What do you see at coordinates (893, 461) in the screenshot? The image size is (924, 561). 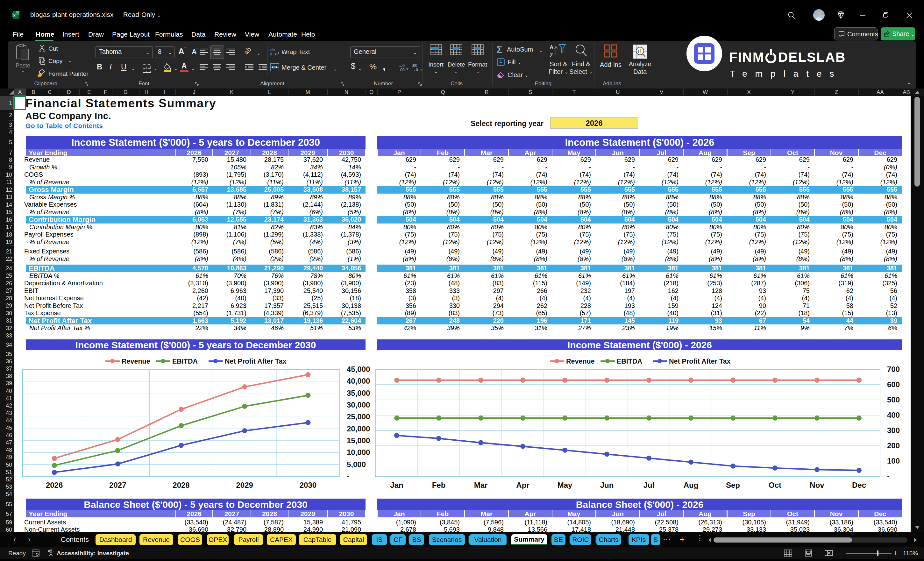 I see `svg-text: 100` at bounding box center [893, 461].